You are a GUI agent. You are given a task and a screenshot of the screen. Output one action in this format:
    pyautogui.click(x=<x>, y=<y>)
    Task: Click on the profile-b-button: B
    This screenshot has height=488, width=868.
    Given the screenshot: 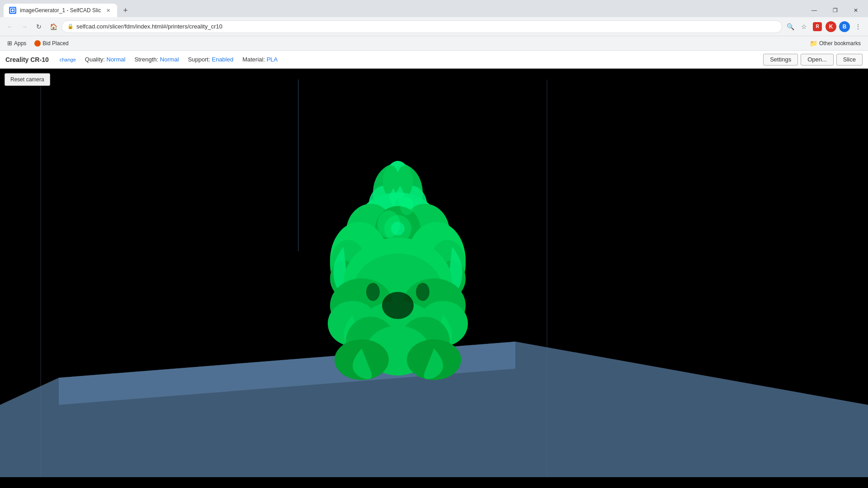 What is the action you would take?
    pyautogui.click(x=844, y=27)
    